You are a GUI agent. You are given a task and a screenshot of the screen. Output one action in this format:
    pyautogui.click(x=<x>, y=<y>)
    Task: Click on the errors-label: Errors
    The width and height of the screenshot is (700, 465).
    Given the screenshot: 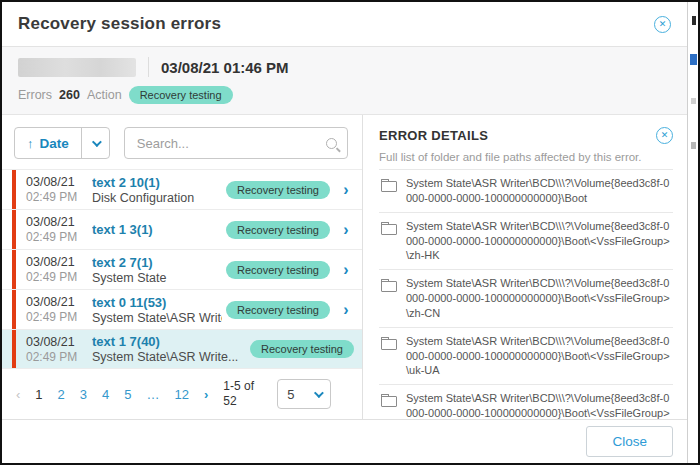 What is the action you would take?
    pyautogui.click(x=35, y=95)
    